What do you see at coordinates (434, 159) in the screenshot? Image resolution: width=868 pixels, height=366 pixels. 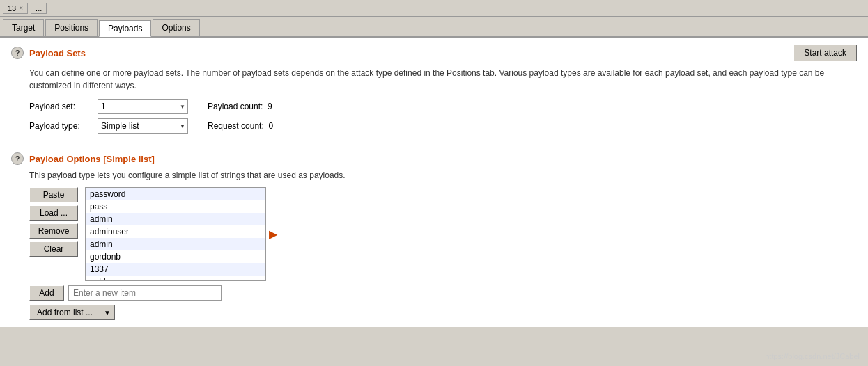 I see `payload-options-title-row: ? Payload Options [Simple list]` at bounding box center [434, 159].